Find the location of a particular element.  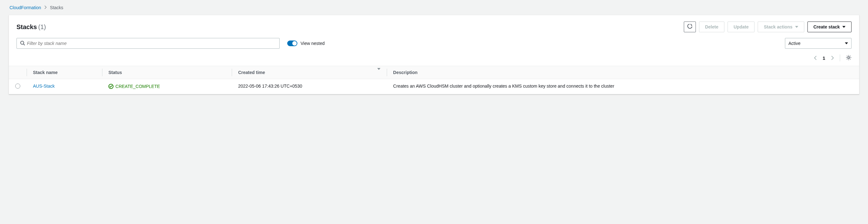

create-stack-label: Create stack is located at coordinates (827, 27).